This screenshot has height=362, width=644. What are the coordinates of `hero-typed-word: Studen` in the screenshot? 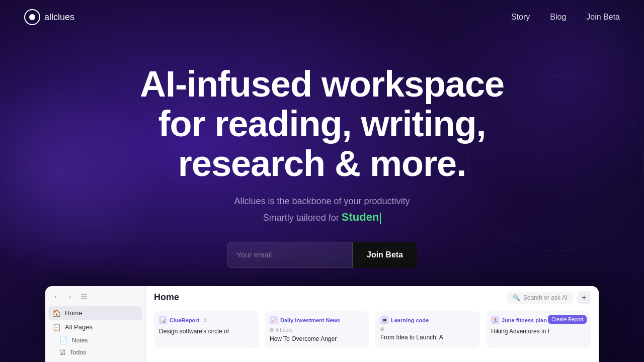 It's located at (360, 217).